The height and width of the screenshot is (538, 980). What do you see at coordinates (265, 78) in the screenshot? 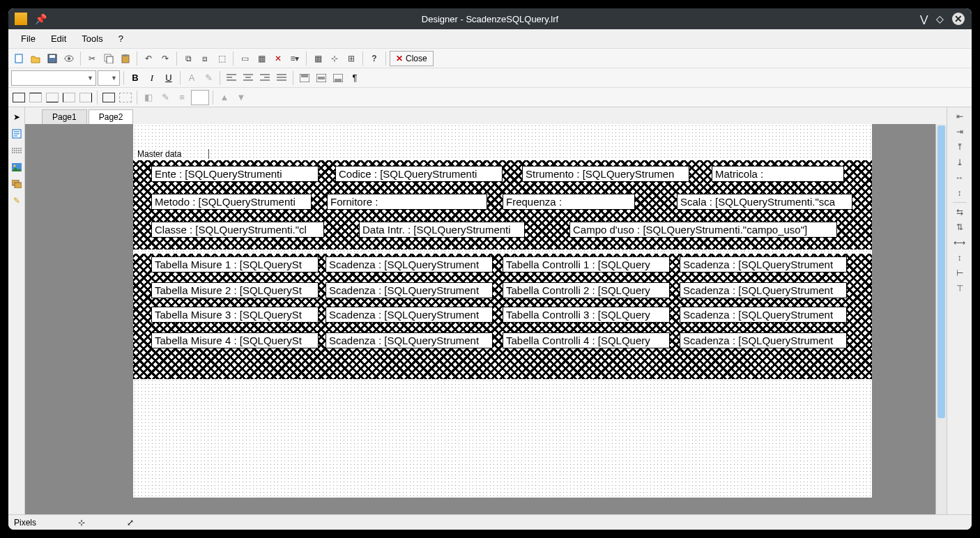
I see `align-right-icon` at bounding box center [265, 78].